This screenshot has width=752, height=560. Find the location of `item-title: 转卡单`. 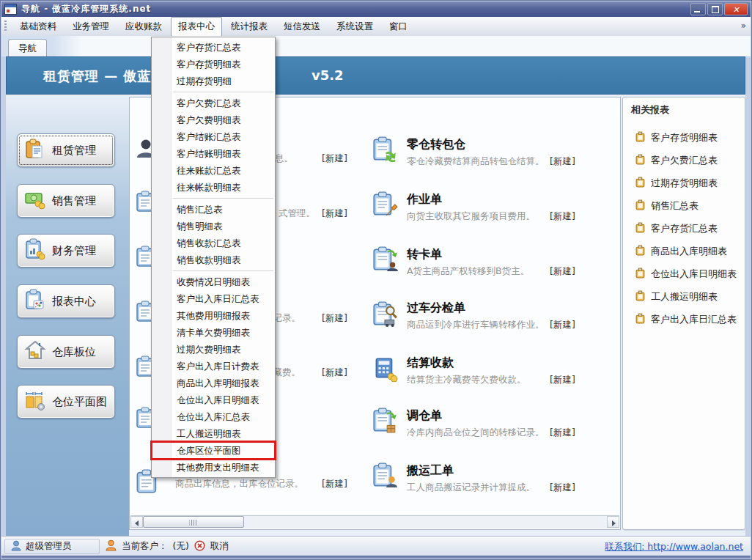

item-title: 转卡单 is located at coordinates (424, 255).